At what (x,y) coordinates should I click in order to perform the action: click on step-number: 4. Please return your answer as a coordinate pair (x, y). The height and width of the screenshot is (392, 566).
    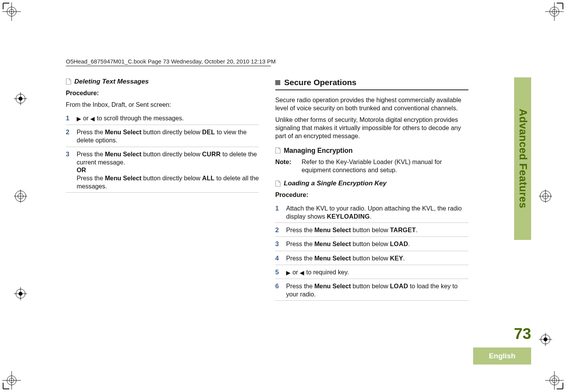
    Looking at the image, I should click on (278, 258).